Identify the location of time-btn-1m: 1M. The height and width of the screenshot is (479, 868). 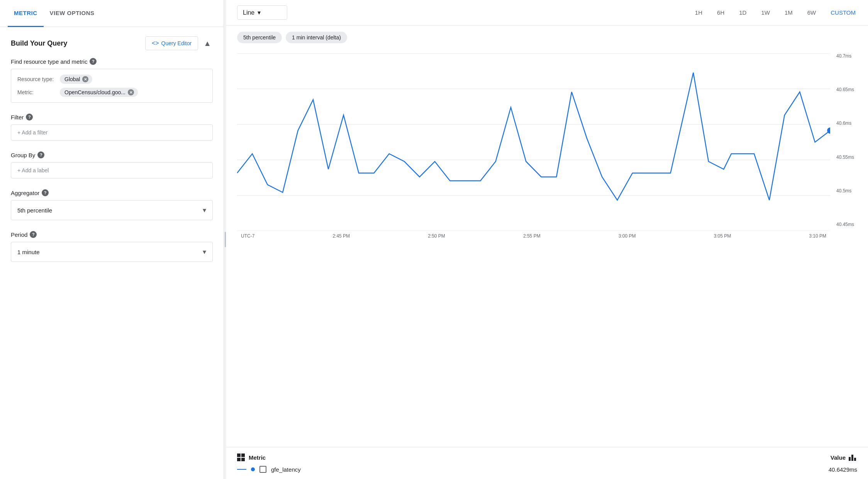
(788, 12).